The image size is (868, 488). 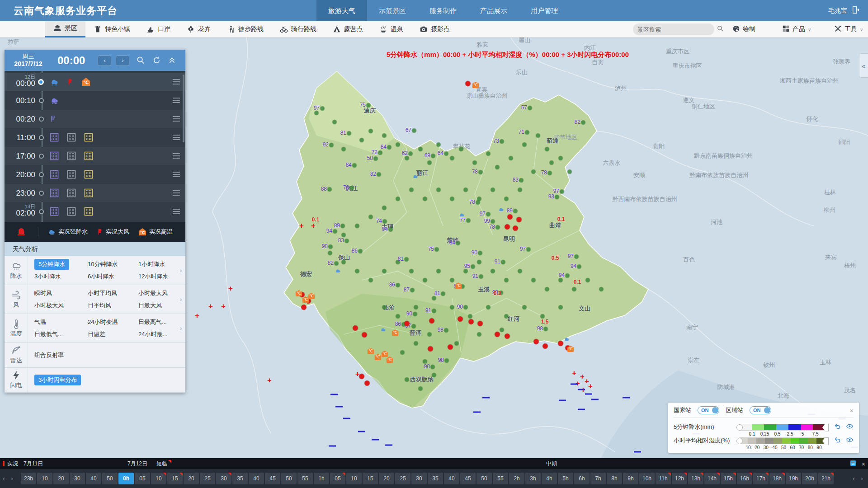 What do you see at coordinates (468, 479) in the screenshot?
I see `time-button-45: 45` at bounding box center [468, 479].